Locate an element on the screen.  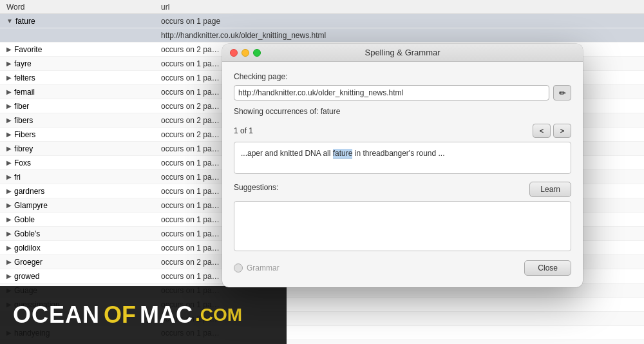
word-cell: ▼fature is located at coordinates (84, 21).